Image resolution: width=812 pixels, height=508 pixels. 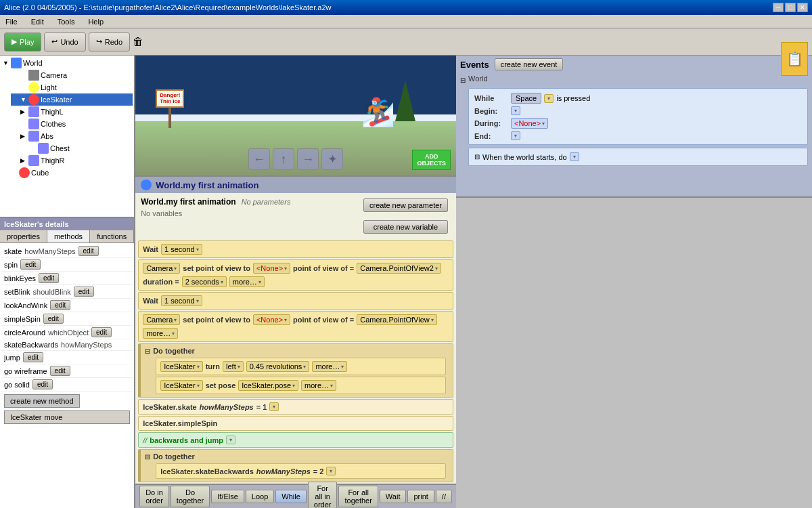 What do you see at coordinates (300, 385) in the screenshot?
I see `dotogether1-child2: IceSkater ▾ set pose IceSkater.pose ▾ mo…` at bounding box center [300, 385].